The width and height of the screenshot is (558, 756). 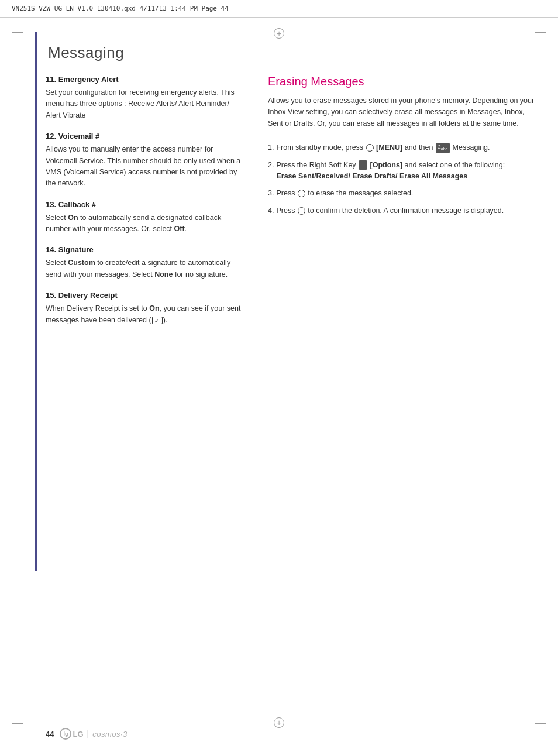 What do you see at coordinates (401, 179) in the screenshot?
I see `erasing-steps-list: 1. From standby mode, press [MENU] and t…` at bounding box center [401, 179].